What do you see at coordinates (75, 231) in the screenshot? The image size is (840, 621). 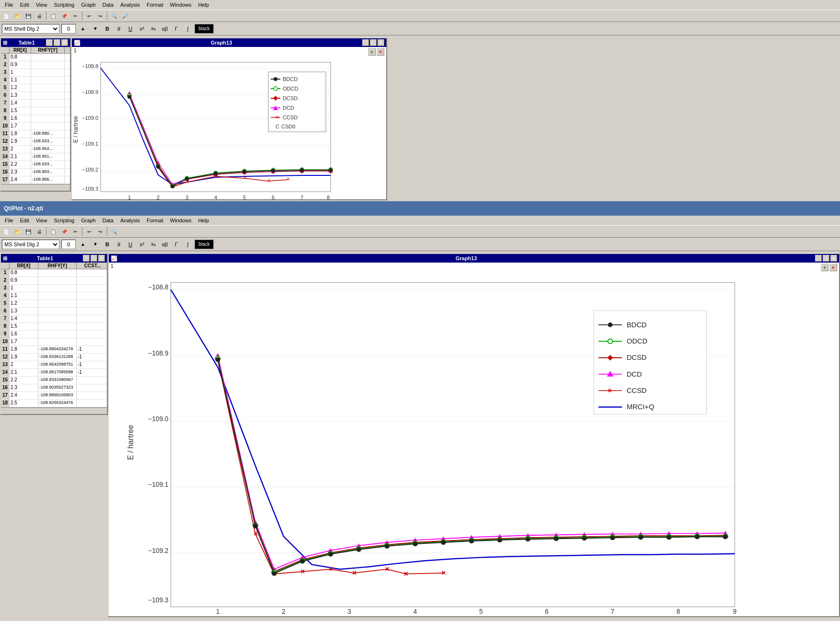 I see `cut-btn-b: ✂` at bounding box center [75, 231].